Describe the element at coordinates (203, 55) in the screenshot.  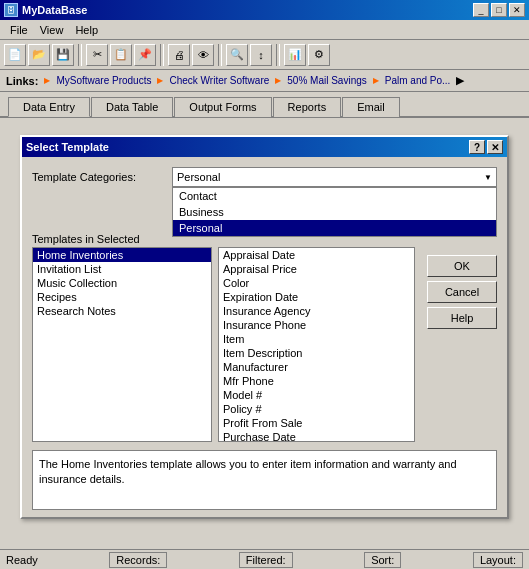
I see `preview-button: 👁` at that location.